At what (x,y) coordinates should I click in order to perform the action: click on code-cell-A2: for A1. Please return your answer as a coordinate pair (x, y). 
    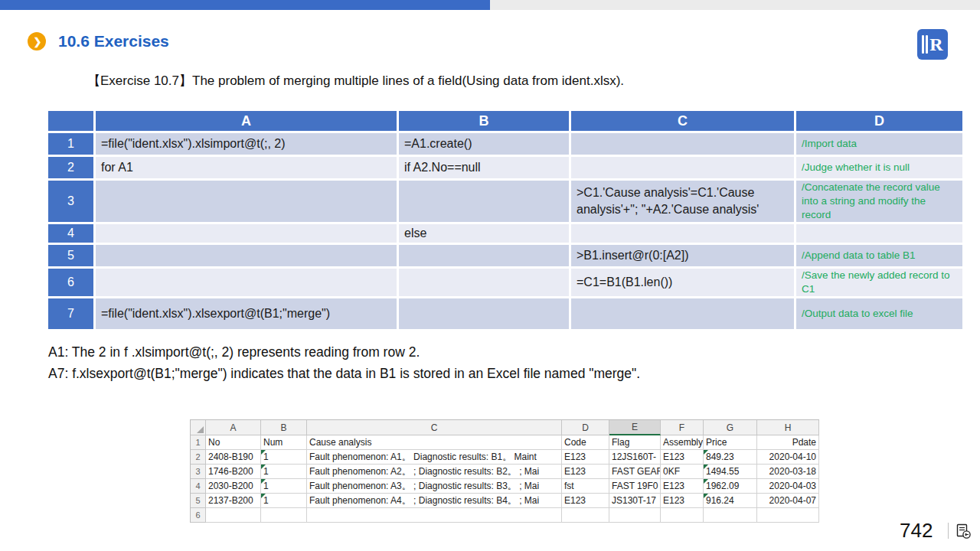
    Looking at the image, I should click on (247, 168).